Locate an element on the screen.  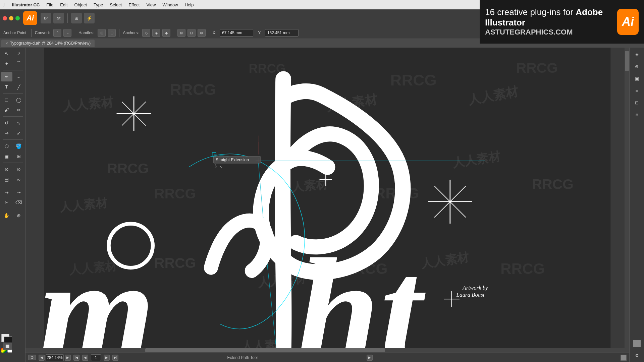
properties-panel-button: ⊡ is located at coordinates (637, 103).